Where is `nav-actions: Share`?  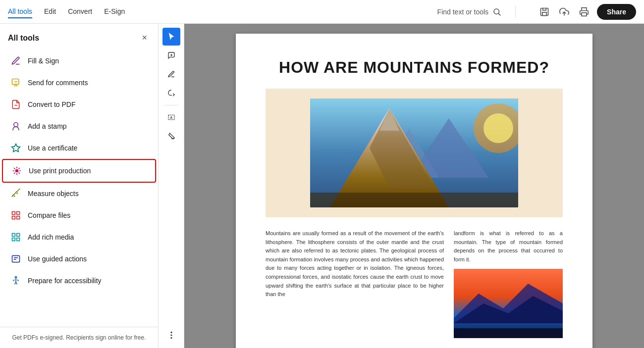 nav-actions: Share is located at coordinates (587, 12).